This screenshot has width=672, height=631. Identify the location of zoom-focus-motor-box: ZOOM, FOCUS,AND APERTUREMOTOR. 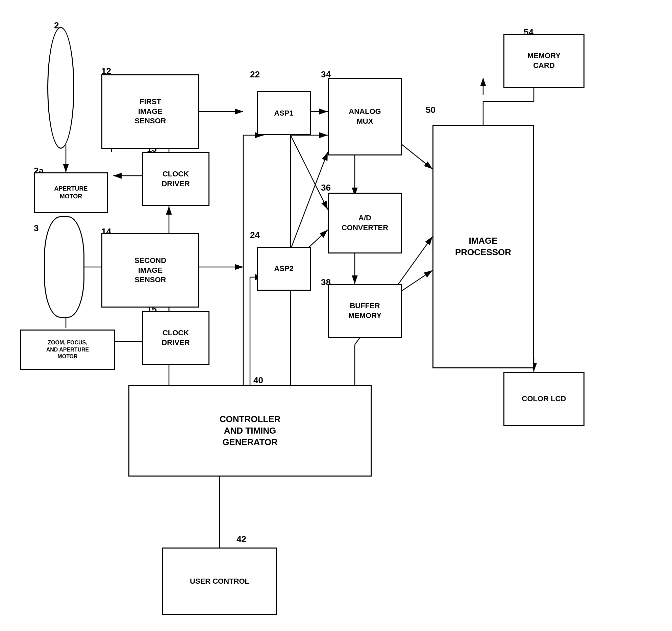
(68, 350).